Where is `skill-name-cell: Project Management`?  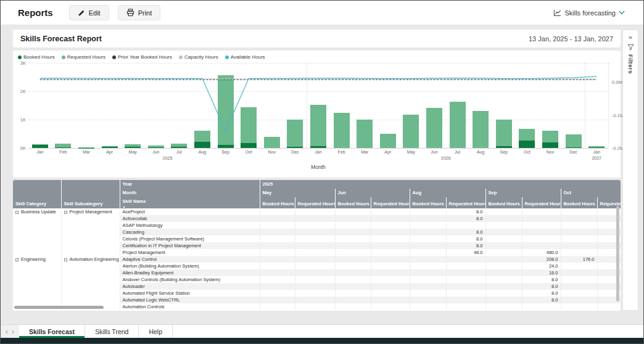 skill-name-cell: Project Management is located at coordinates (190, 253).